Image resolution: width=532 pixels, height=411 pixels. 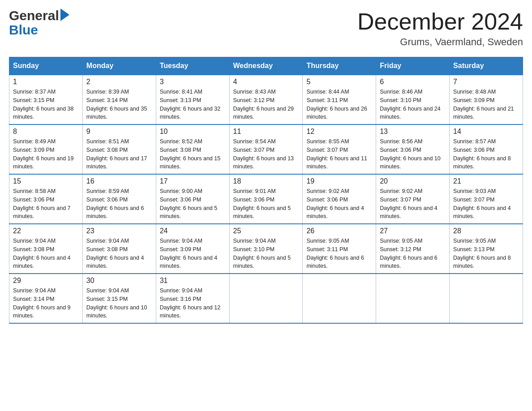 What do you see at coordinates (339, 249) in the screenshot?
I see `calendar-cell: 26Sunrise: 9:05 AMSunset: 3:11 PMDayligh…` at bounding box center [339, 249].